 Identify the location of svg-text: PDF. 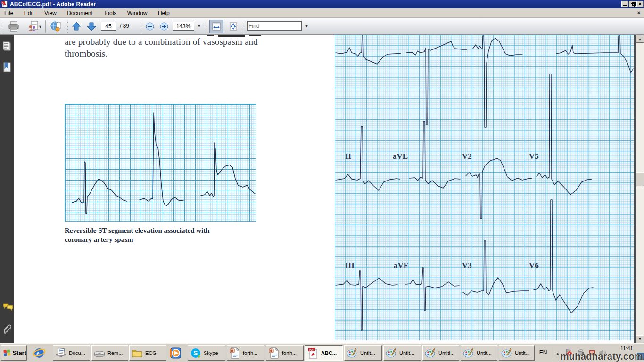
(312, 349).